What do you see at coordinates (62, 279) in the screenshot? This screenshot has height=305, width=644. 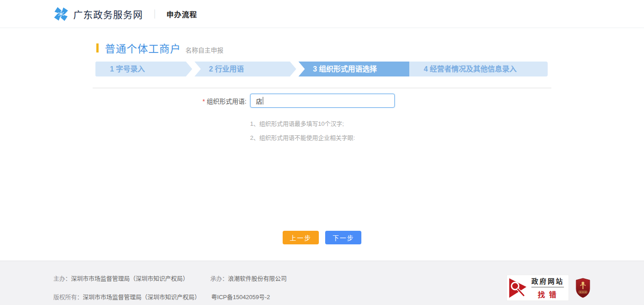 I see `host-label: 主办：` at bounding box center [62, 279].